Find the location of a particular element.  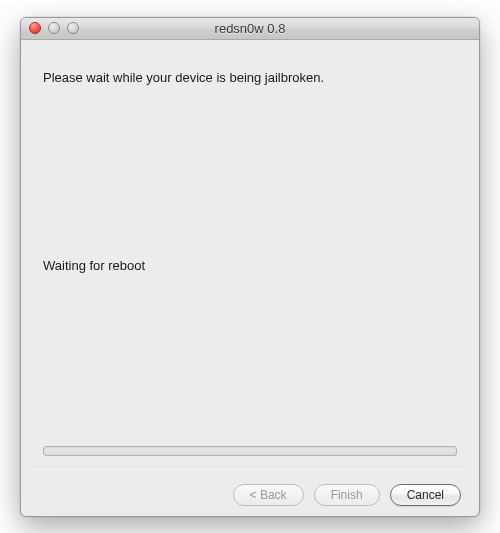

minimize-icon is located at coordinates (54, 28).